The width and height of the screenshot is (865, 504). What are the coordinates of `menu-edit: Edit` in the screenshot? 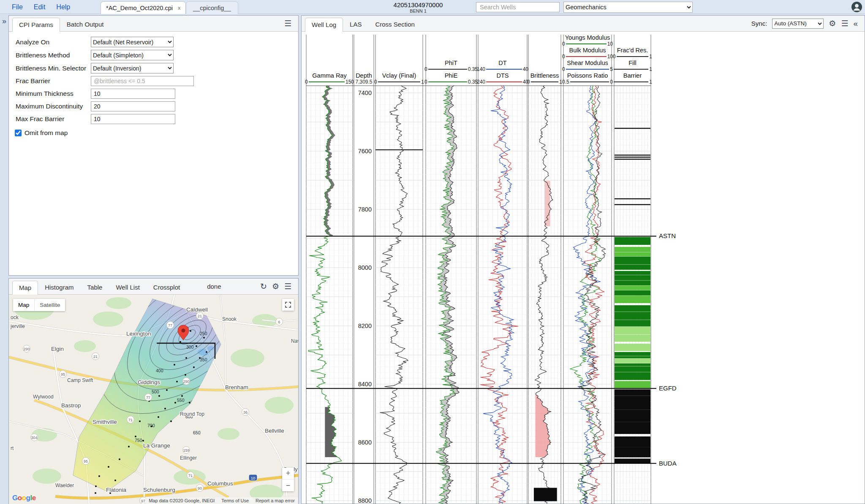 It's located at (40, 7).